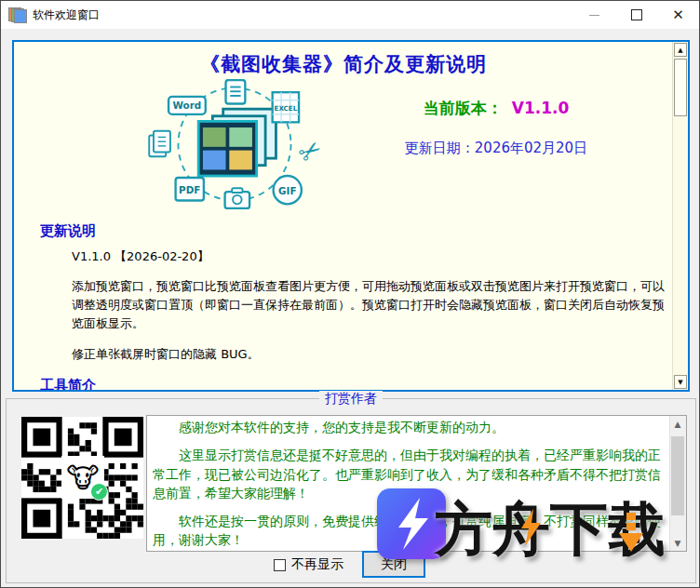 This screenshot has height=588, width=700. I want to click on window-title: 软件欢迎窗口, so click(66, 15).